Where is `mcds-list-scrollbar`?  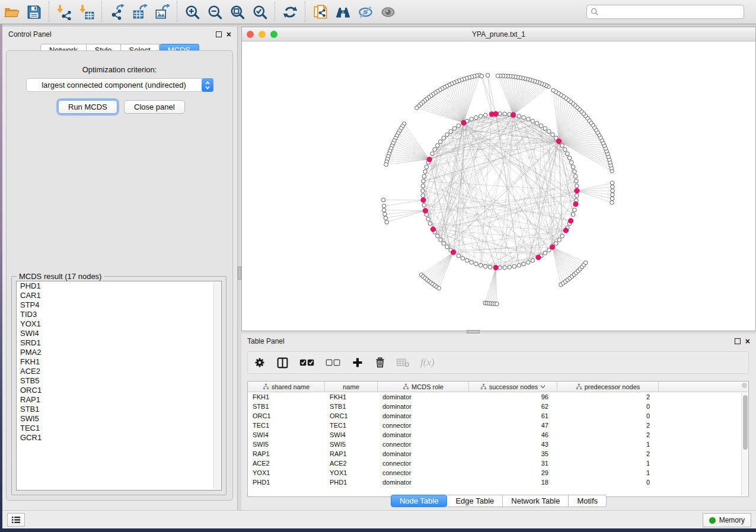
mcds-list-scrollbar is located at coordinates (217, 386).